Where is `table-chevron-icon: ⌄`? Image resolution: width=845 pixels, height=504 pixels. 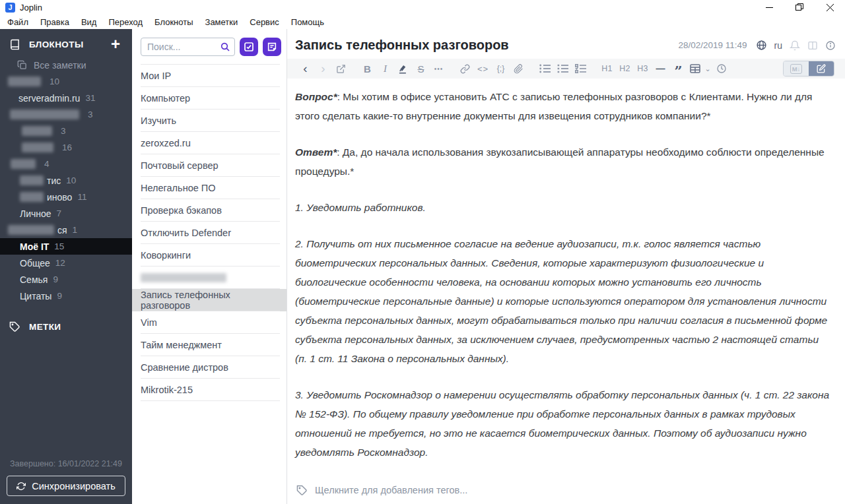 table-chevron-icon: ⌄ is located at coordinates (708, 69).